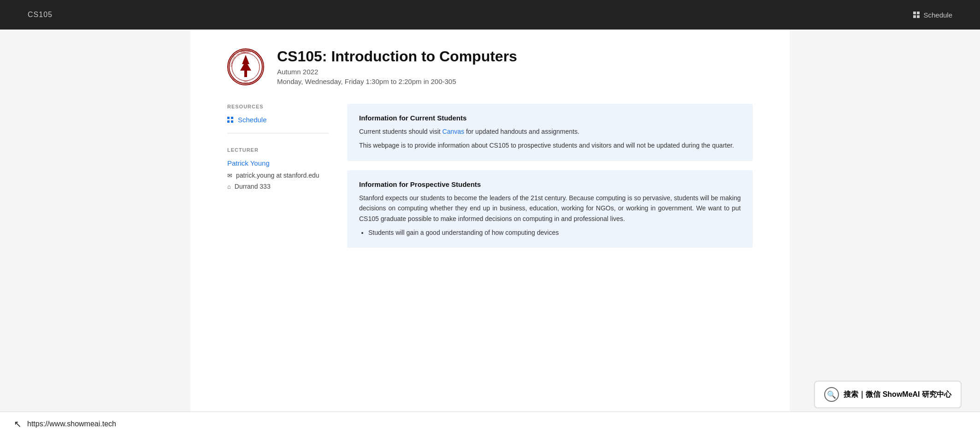  What do you see at coordinates (230, 120) in the screenshot?
I see `schedule-grid-icon-blue` at bounding box center [230, 120].